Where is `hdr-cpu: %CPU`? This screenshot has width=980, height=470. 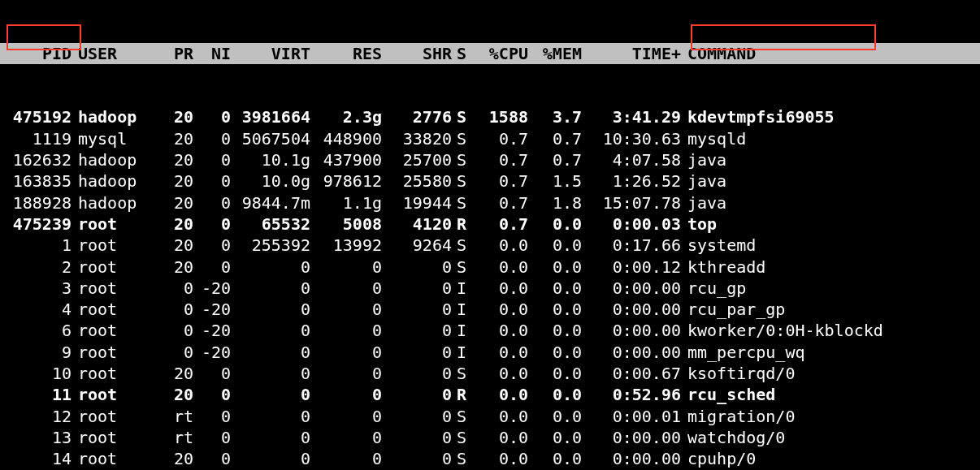
hdr-cpu: %CPU is located at coordinates (501, 54).